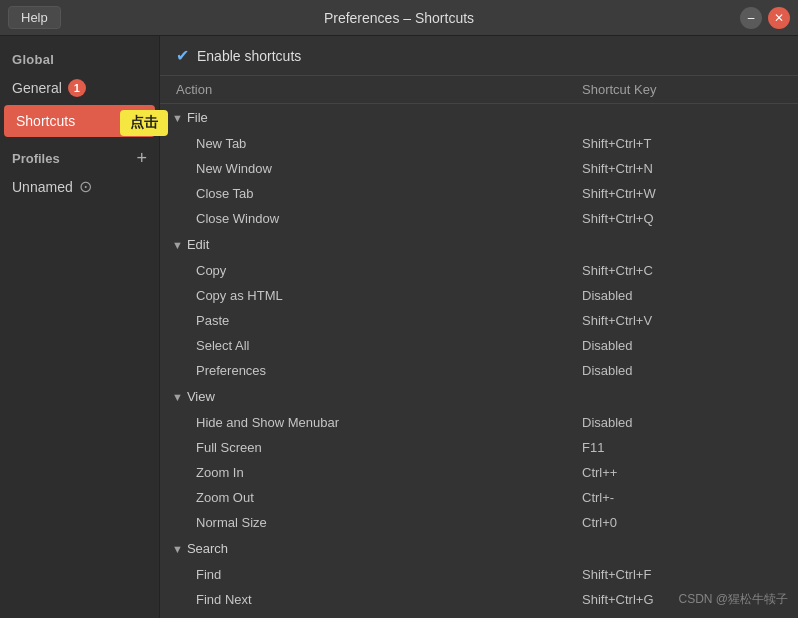  What do you see at coordinates (765, 18) in the screenshot?
I see `titlebar-right: – ✕` at bounding box center [765, 18].